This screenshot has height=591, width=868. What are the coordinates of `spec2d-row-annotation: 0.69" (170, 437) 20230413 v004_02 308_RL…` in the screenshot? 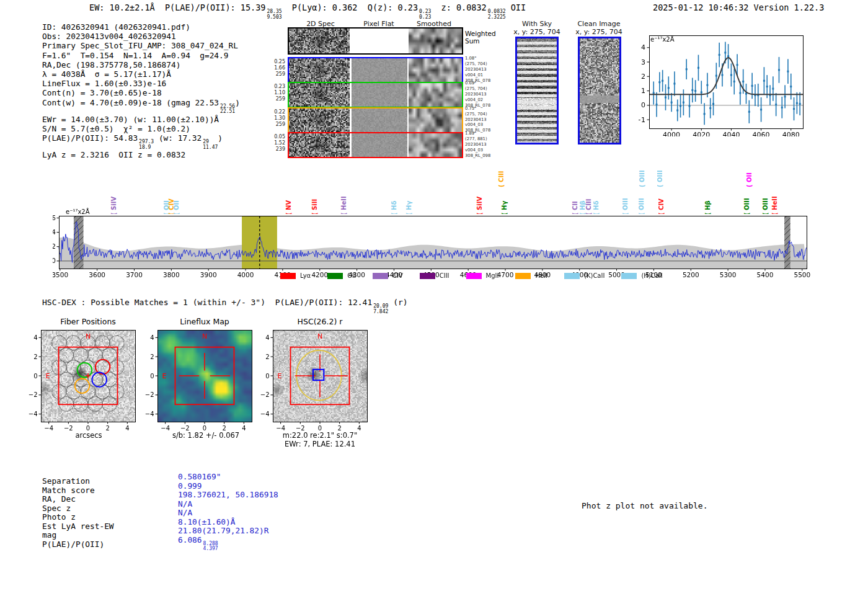 It's located at (477, 94).